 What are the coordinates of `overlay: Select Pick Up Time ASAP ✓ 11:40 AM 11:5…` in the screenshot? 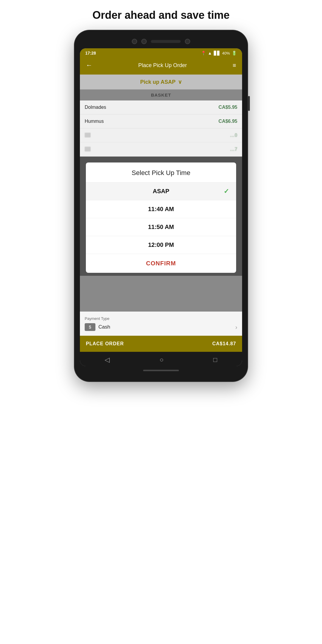 It's located at (161, 246).